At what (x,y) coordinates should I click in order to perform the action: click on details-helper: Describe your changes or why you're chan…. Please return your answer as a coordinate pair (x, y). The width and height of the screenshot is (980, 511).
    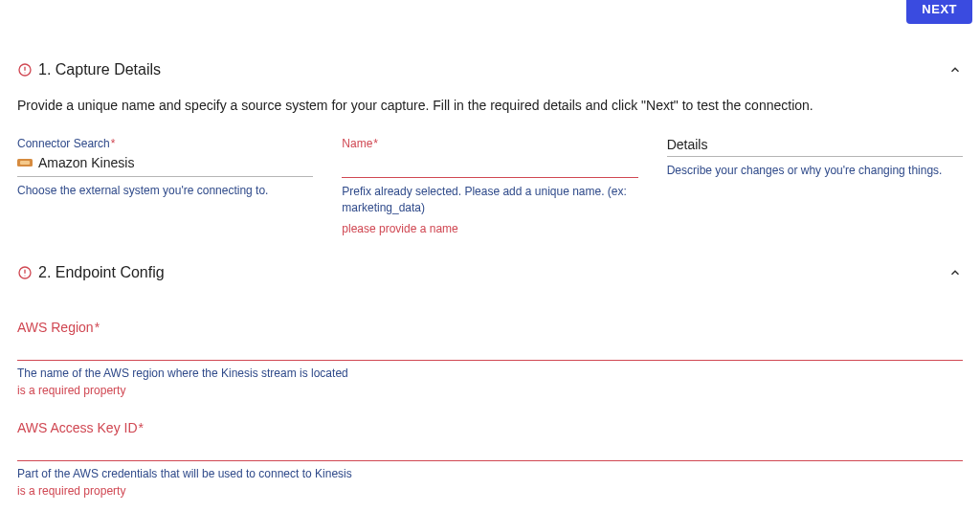
    Looking at the image, I should click on (815, 170).